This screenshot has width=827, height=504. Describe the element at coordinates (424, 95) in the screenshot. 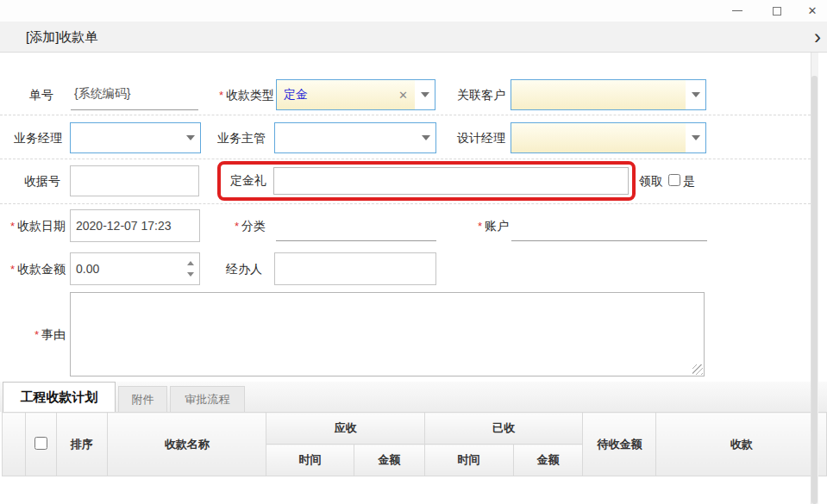

I see `payment-type-dropdown-arrow` at that location.